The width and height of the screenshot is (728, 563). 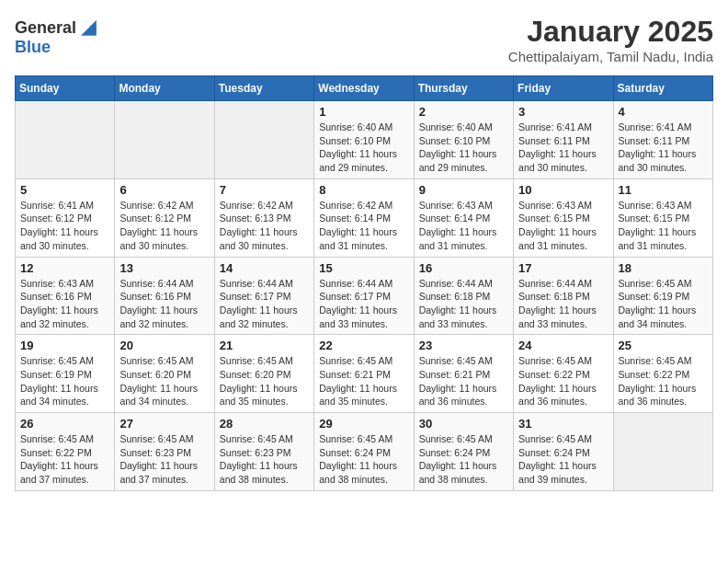 I want to click on day-info: Sunrise: 6:43 AM Sunset: 6:16 PM Dayligh…, so click(x=64, y=304).